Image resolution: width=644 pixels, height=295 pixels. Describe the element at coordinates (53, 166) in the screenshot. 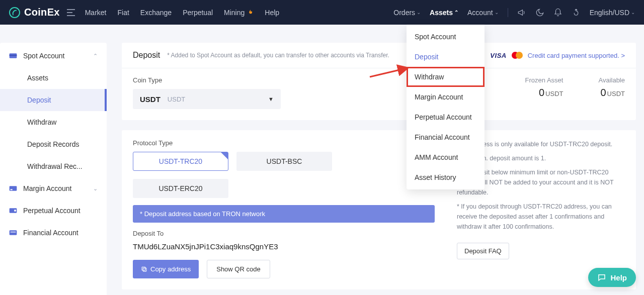

I see `sidebar-sub-withdrawal-records: Withdrawal Rec...` at that location.